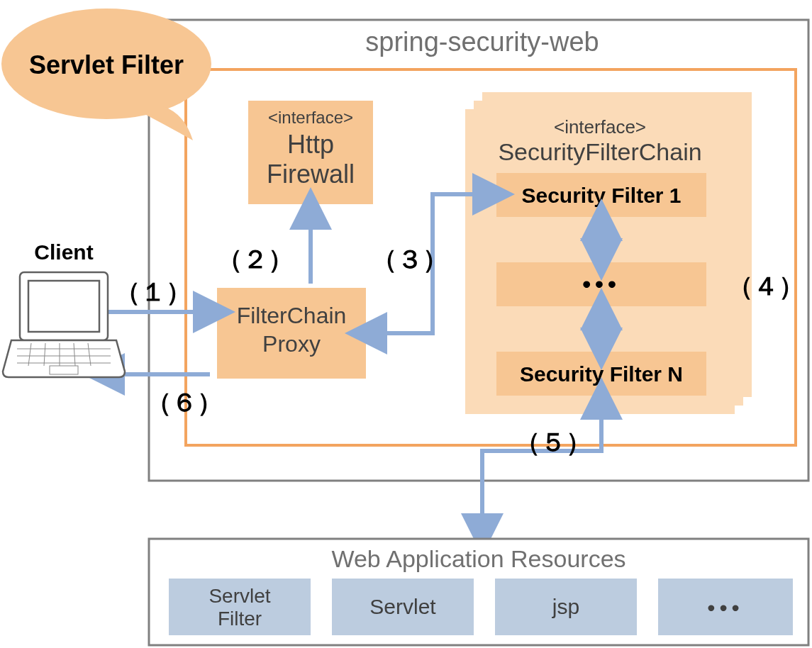 This screenshot has width=812, height=648. I want to click on res-label-1: Servlet, so click(403, 607).